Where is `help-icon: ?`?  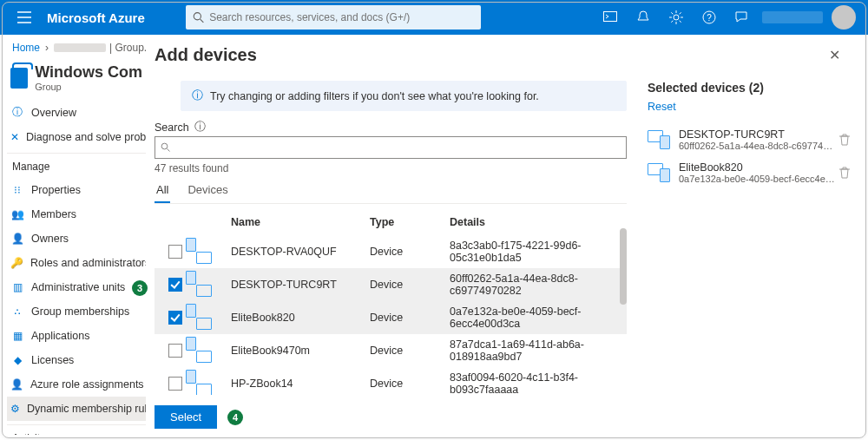
help-icon: ? is located at coordinates (709, 17).